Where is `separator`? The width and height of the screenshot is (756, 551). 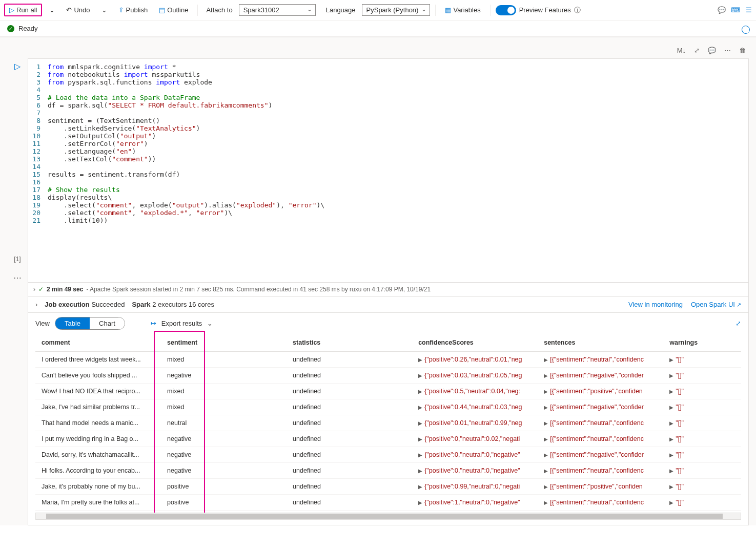 separator is located at coordinates (490, 10).